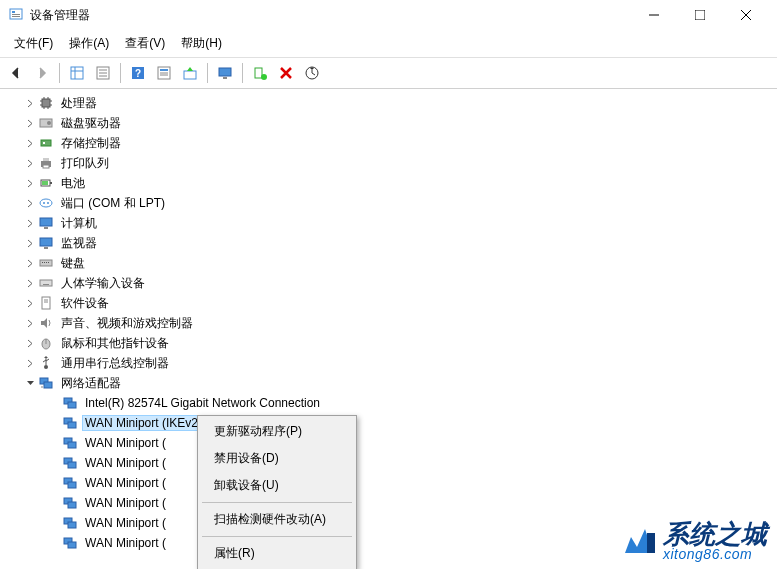 This screenshot has width=777, height=569. What do you see at coordinates (103, 73) in the screenshot?
I see `details-button` at bounding box center [103, 73].